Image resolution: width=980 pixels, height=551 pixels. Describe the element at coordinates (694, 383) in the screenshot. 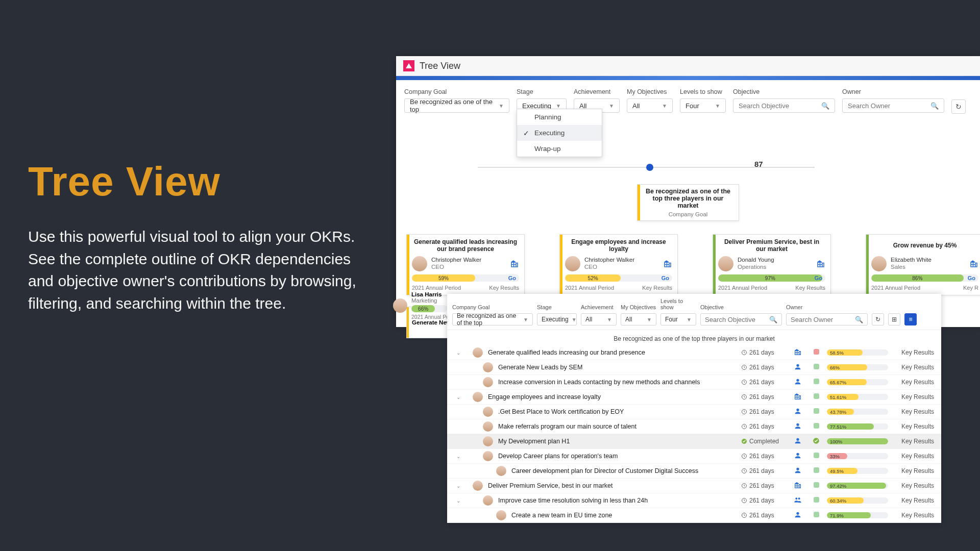

I see `objective-row: Increase conversion in Leads contacting …` at that location.